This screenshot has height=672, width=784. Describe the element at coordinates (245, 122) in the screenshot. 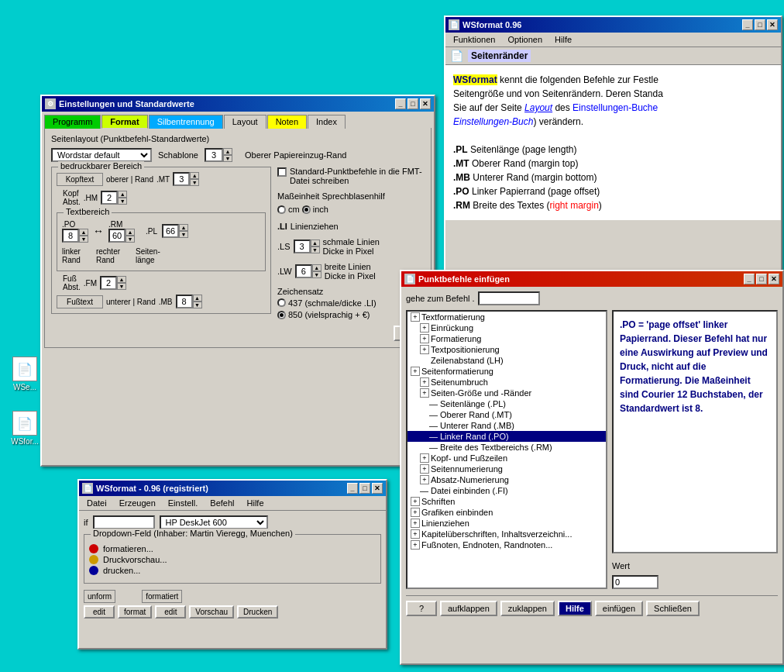

I see `tab-layout: Layout` at that location.